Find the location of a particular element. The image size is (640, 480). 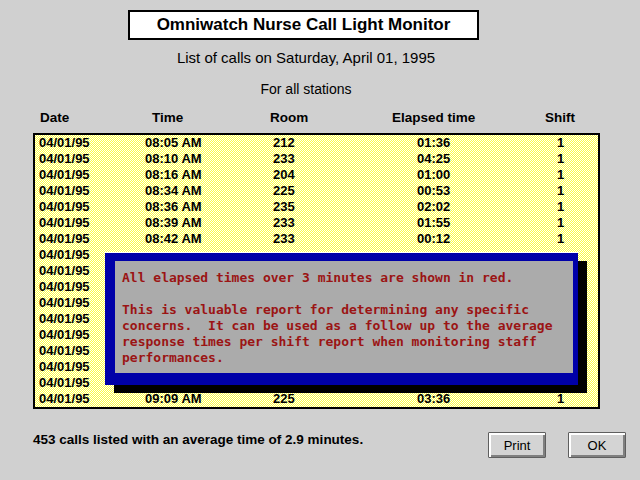

status-summary: 453 calls listed with an average time of… is located at coordinates (198, 440).